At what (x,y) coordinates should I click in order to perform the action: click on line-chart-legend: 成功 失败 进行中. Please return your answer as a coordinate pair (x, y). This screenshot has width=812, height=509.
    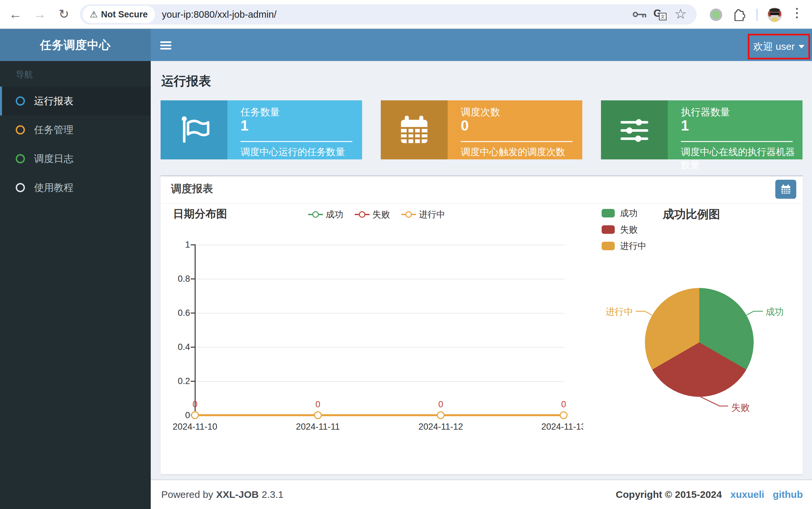
    Looking at the image, I should click on (377, 215).